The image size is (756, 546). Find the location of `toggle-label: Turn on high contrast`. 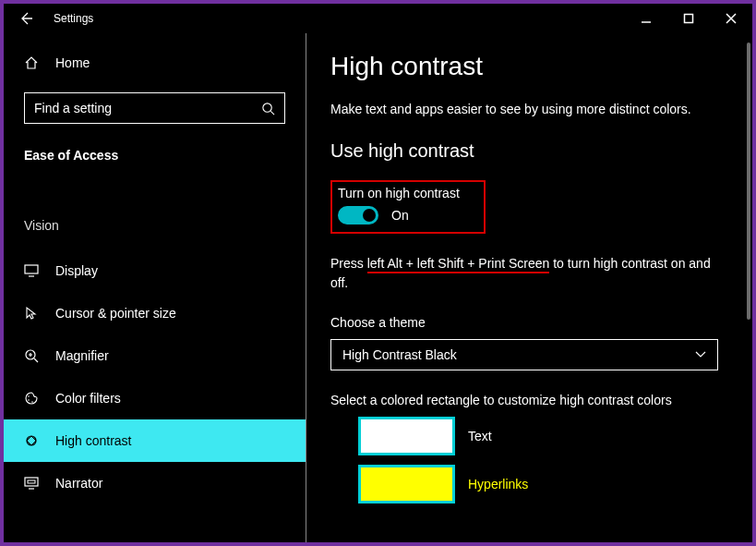

toggle-label: Turn on high contrast is located at coordinates (399, 193).